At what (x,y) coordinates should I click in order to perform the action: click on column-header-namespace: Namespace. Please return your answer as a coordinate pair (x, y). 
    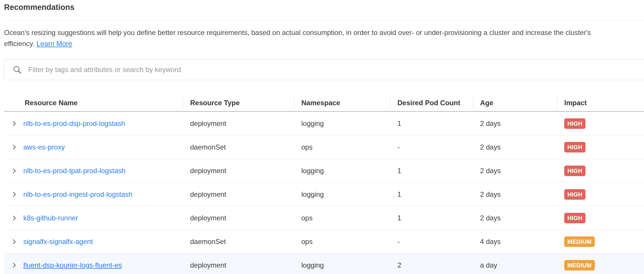
    Looking at the image, I should click on (342, 103).